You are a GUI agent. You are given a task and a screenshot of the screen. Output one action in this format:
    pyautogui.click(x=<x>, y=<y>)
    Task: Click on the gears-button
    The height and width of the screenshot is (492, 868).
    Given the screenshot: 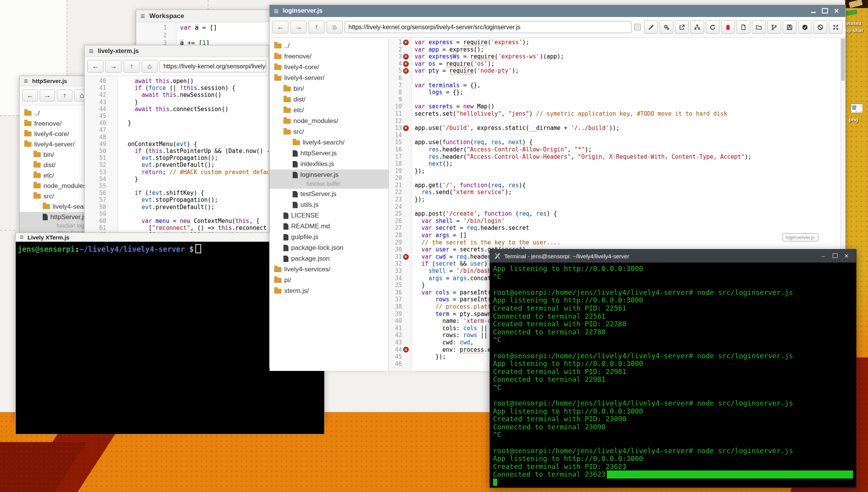 What is the action you would take?
    pyautogui.click(x=666, y=27)
    